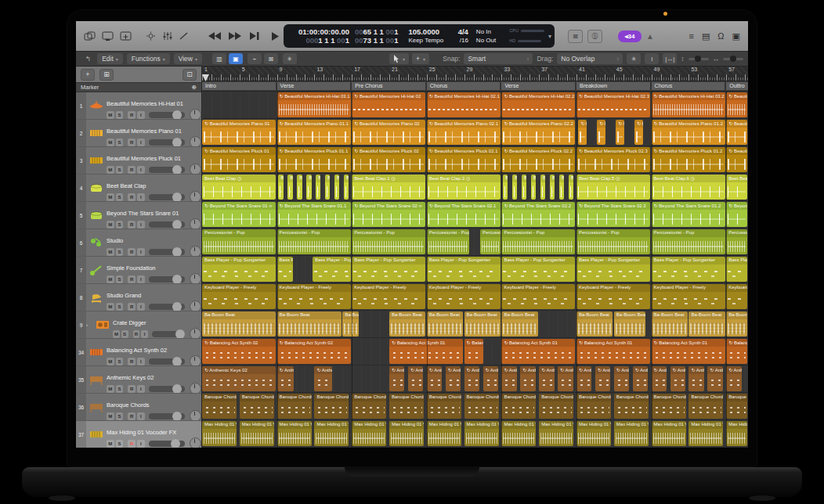 The width and height of the screenshot is (824, 504). What do you see at coordinates (688, 187) in the screenshot?
I see `region: Beet Beat Clap.6 ◷` at bounding box center [688, 187].